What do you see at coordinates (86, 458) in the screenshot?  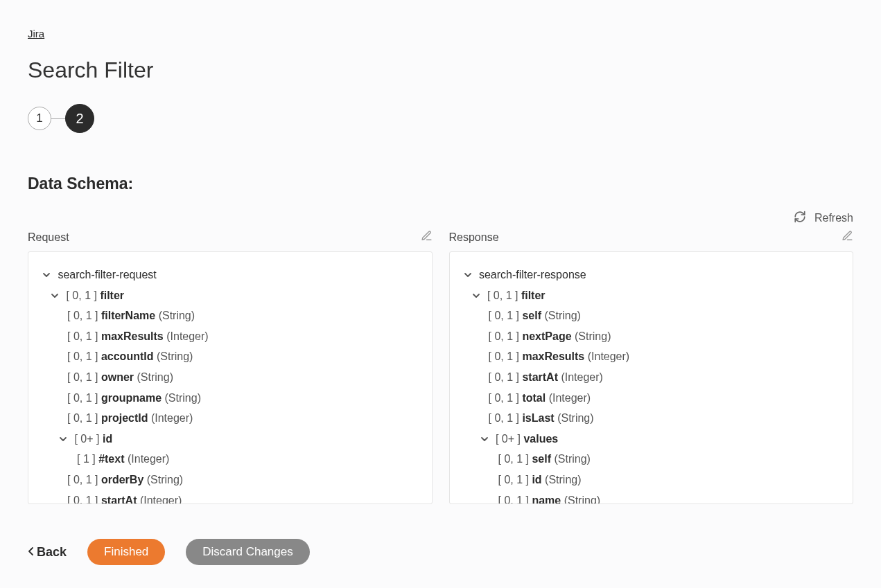 I see `cardinality: [ 1 ]` at bounding box center [86, 458].